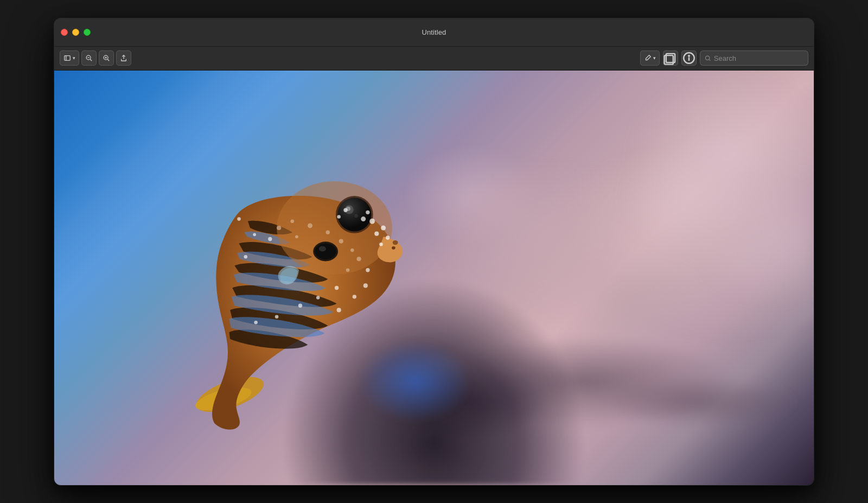  Describe the element at coordinates (434, 33) in the screenshot. I see `titlebar: Untitled` at that location.